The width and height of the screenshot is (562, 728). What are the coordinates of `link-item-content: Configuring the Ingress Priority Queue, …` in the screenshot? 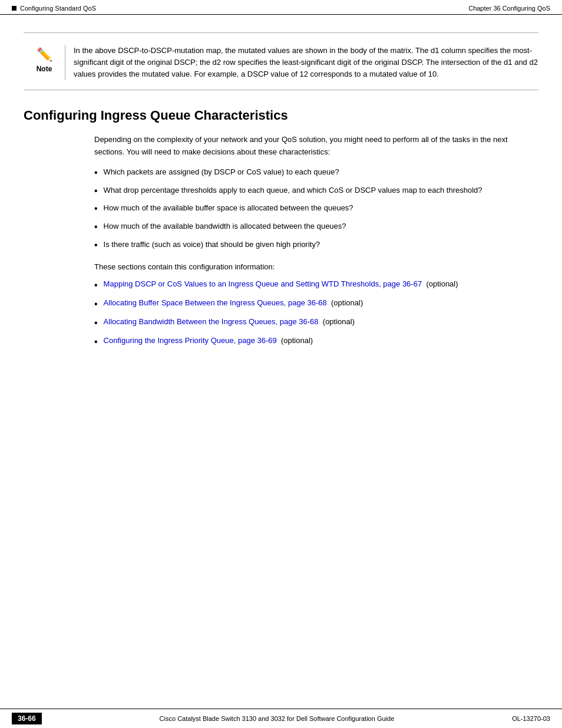 It's located at (209, 341).